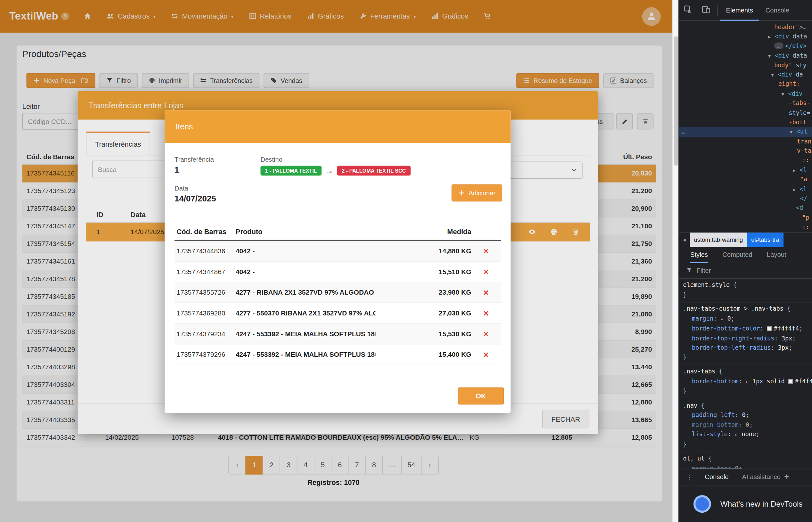 The height and width of the screenshot is (522, 812). Describe the element at coordinates (424, 251) in the screenshot. I see `item-measure: 14,880 KG` at that location.